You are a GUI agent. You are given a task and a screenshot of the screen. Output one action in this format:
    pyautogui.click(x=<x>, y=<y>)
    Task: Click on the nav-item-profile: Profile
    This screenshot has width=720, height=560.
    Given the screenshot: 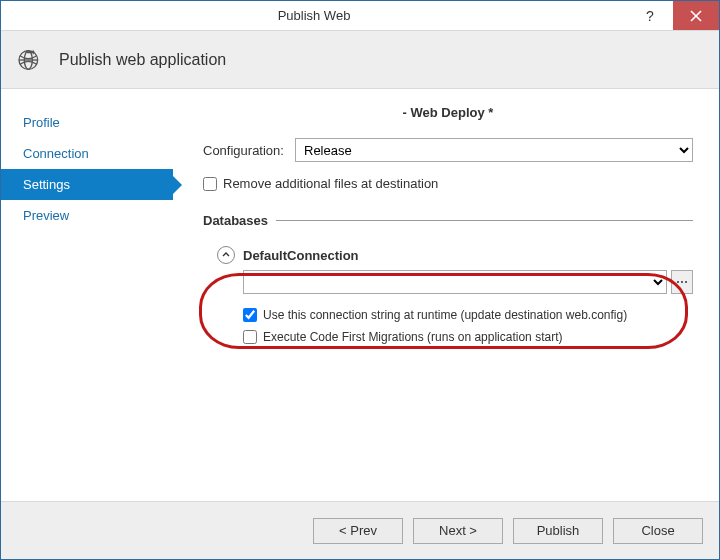 What is the action you would take?
    pyautogui.click(x=87, y=122)
    